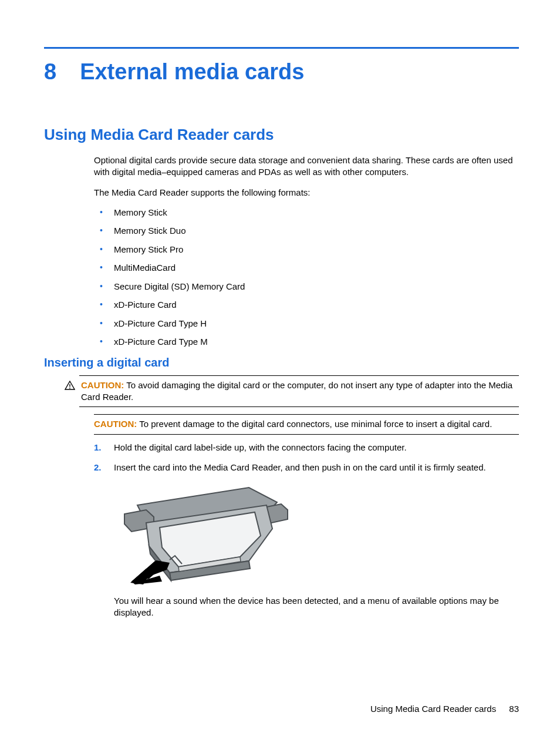  Describe the element at coordinates (306, 468) in the screenshot. I see `step-item: Insert the card into the Media Card Read…` at that location.